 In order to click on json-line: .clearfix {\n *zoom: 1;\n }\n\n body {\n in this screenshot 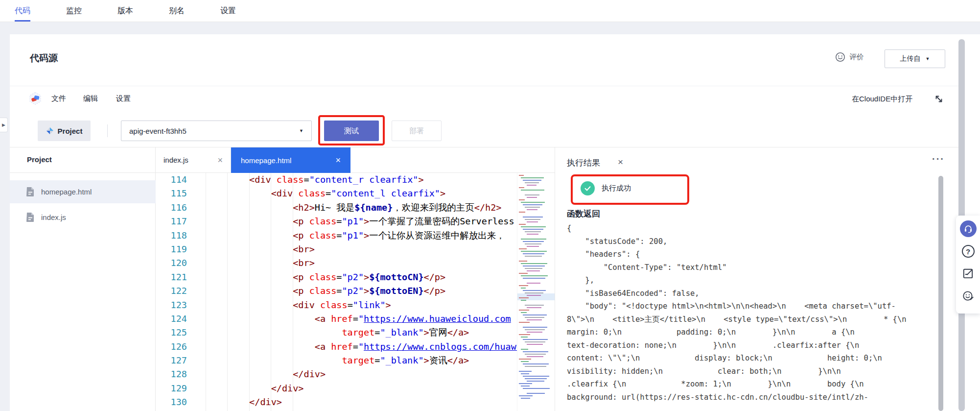, I will do `click(754, 384)`.